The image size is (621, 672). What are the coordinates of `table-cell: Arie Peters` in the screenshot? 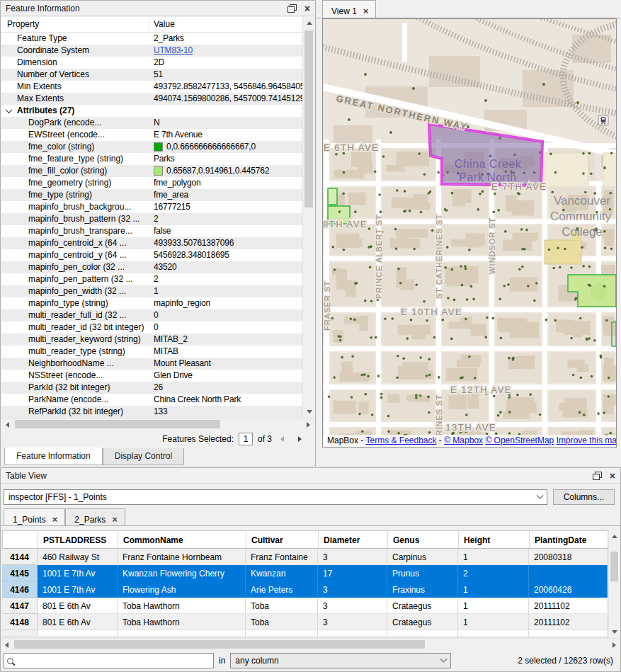 It's located at (282, 589).